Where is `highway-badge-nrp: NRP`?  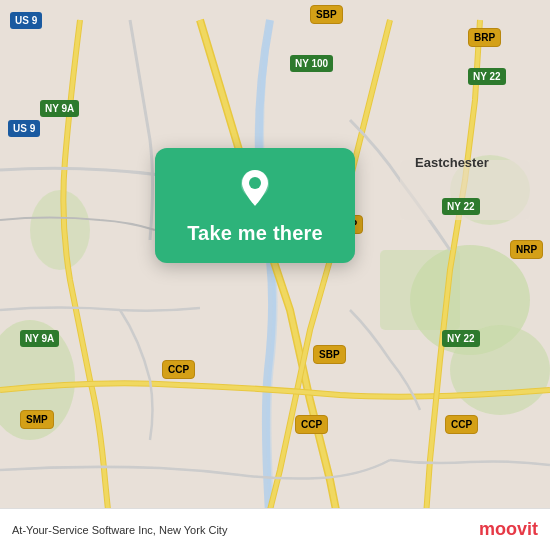 highway-badge-nrp: NRP is located at coordinates (526, 250).